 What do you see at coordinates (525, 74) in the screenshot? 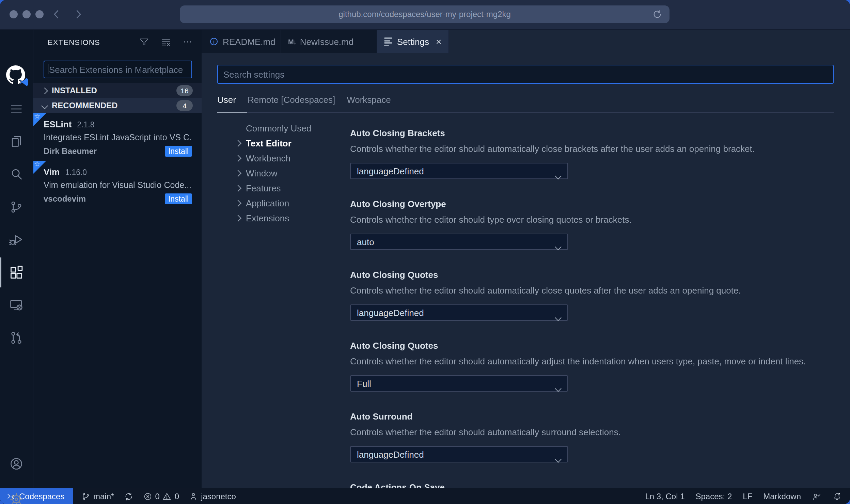
I see `settings-search-box` at bounding box center [525, 74].